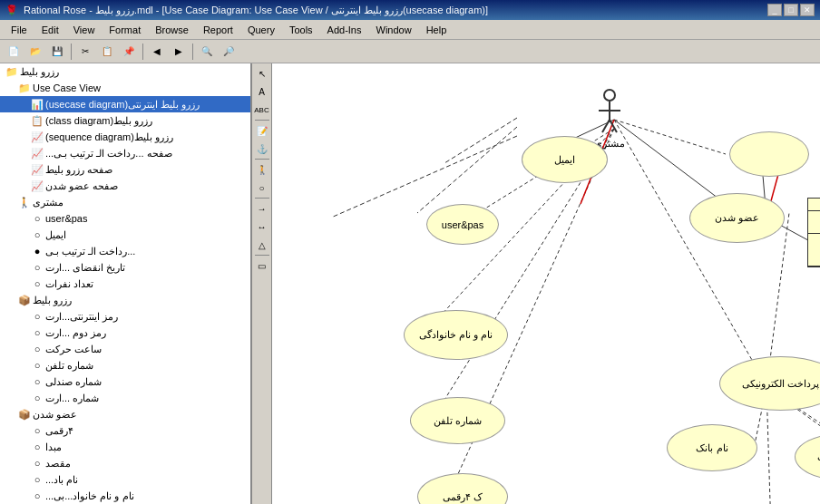 The width and height of the screenshot is (820, 504). Describe the element at coordinates (816, 259) in the screenshot. I see `method-3: ()ثبت کردن اطلاعات` at that location.